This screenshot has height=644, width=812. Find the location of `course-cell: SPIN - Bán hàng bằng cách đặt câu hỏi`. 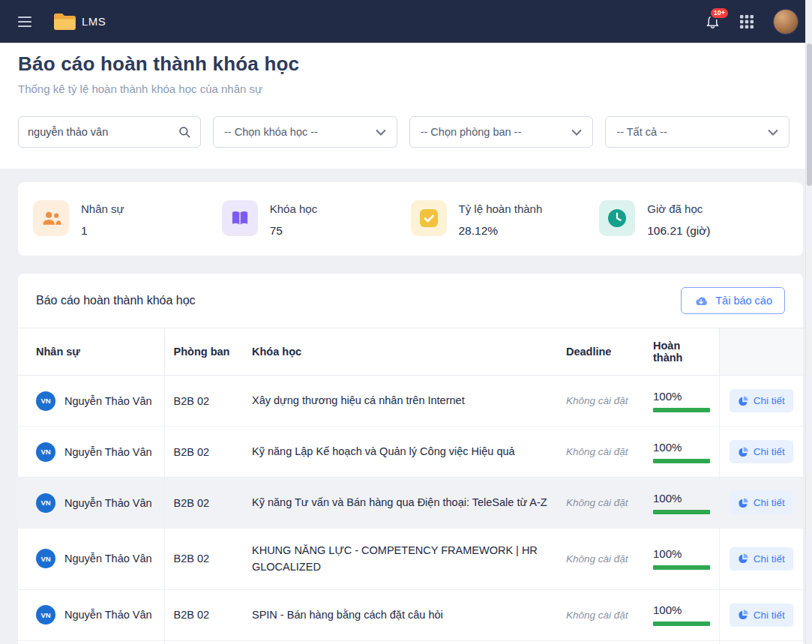

course-cell: SPIN - Bán hàng bằng cách đặt câu hỏi is located at coordinates (400, 615).